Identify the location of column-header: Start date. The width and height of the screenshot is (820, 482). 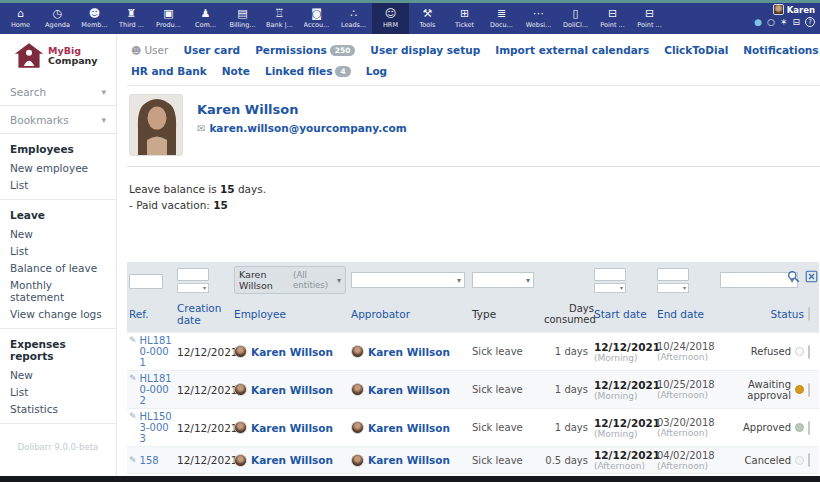
(626, 314).